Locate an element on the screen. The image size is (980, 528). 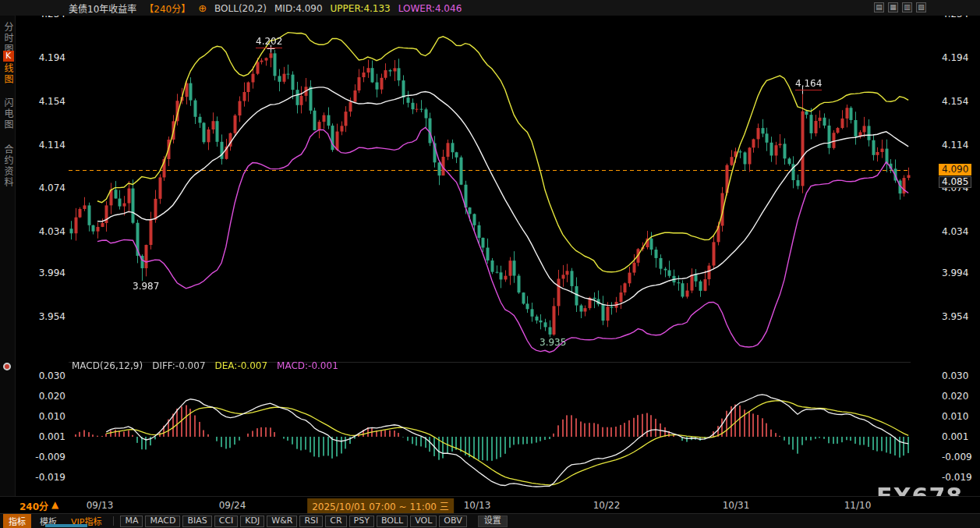
price-annotation-low: 3.987 is located at coordinates (146, 286).